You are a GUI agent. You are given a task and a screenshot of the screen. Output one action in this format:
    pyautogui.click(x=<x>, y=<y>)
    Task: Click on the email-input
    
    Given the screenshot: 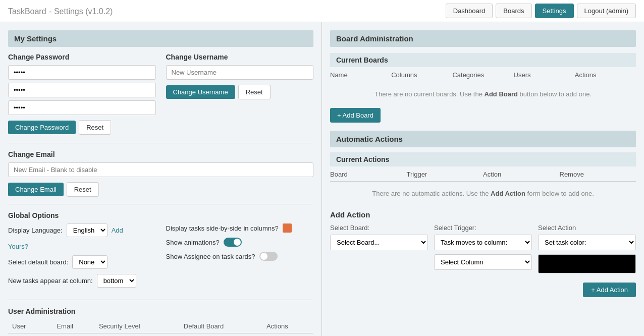 What is the action you would take?
    pyautogui.click(x=160, y=170)
    